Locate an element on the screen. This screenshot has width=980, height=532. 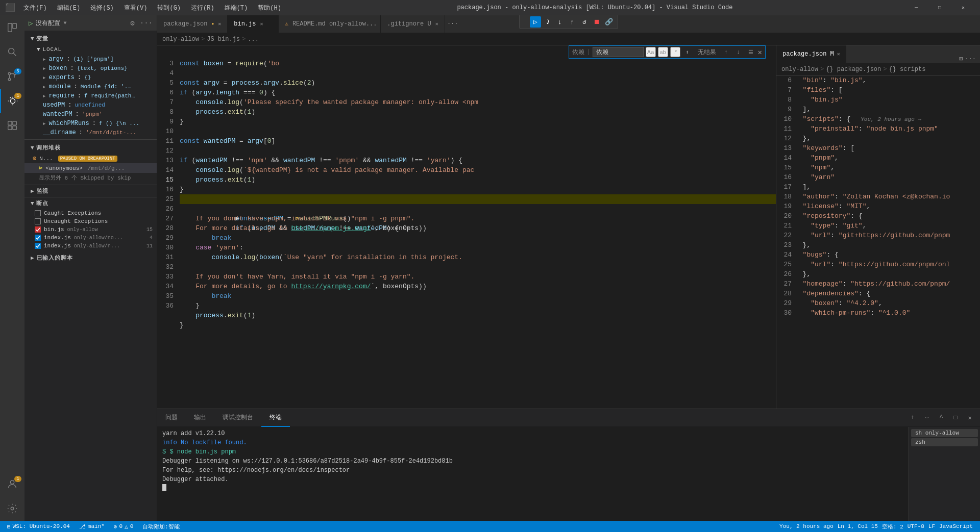
bp-uncaught: Uncaught Exceptions is located at coordinates (91, 221).